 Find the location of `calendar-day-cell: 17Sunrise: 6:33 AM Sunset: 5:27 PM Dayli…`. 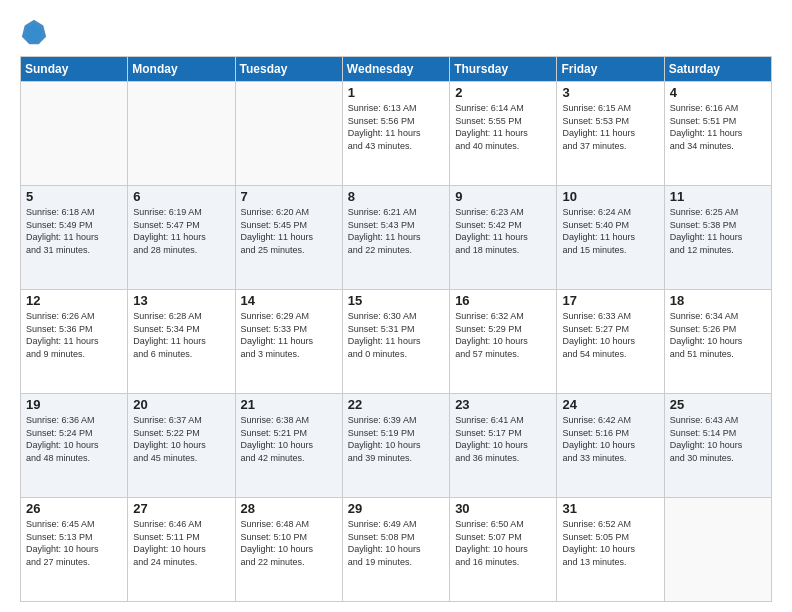

calendar-day-cell: 17Sunrise: 6:33 AM Sunset: 5:27 PM Dayli… is located at coordinates (610, 342).